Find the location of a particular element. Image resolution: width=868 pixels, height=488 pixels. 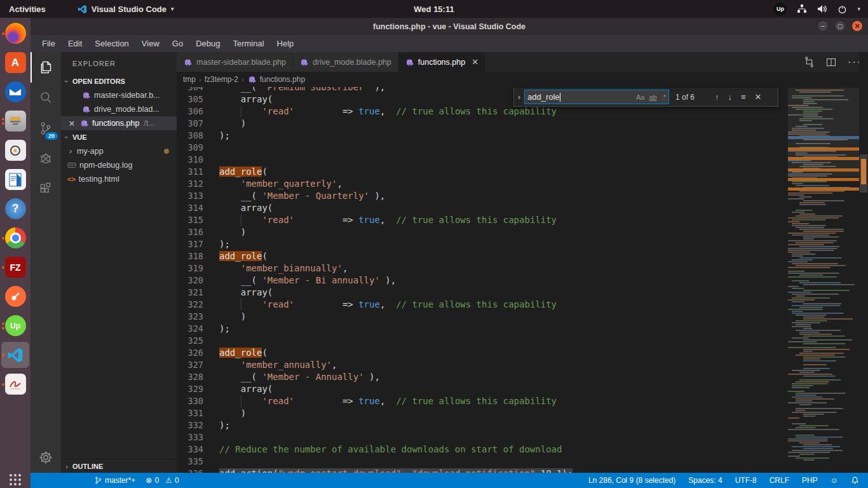

code-line: 328 __( 'Member - Annually' ), is located at coordinates (482, 377).